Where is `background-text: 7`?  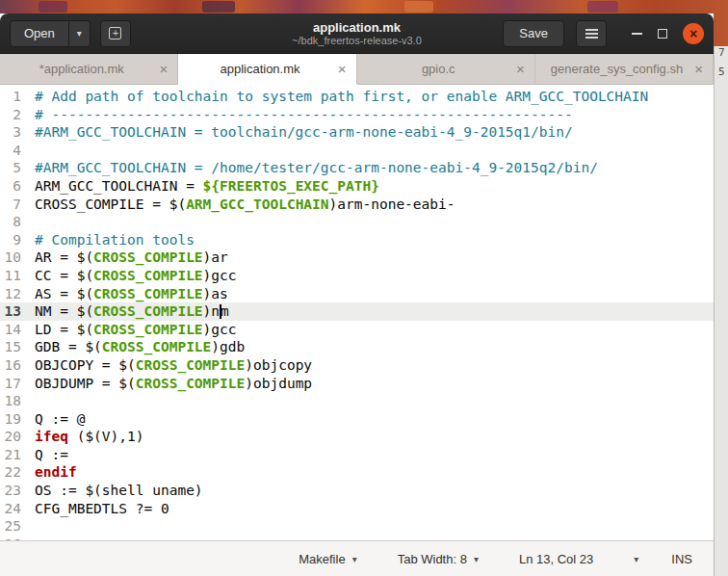 background-text: 7 is located at coordinates (721, 52).